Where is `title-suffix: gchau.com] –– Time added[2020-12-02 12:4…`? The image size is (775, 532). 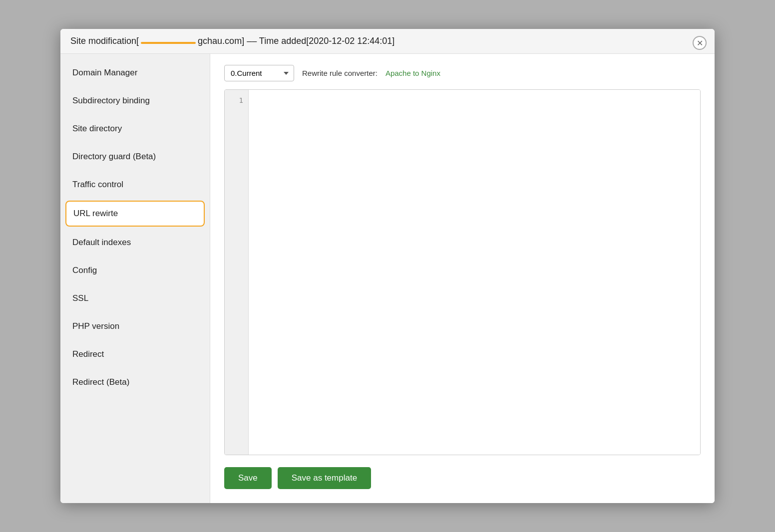
title-suffix: gchau.com] –– Time added[2020-12-02 12:4… is located at coordinates (296, 41).